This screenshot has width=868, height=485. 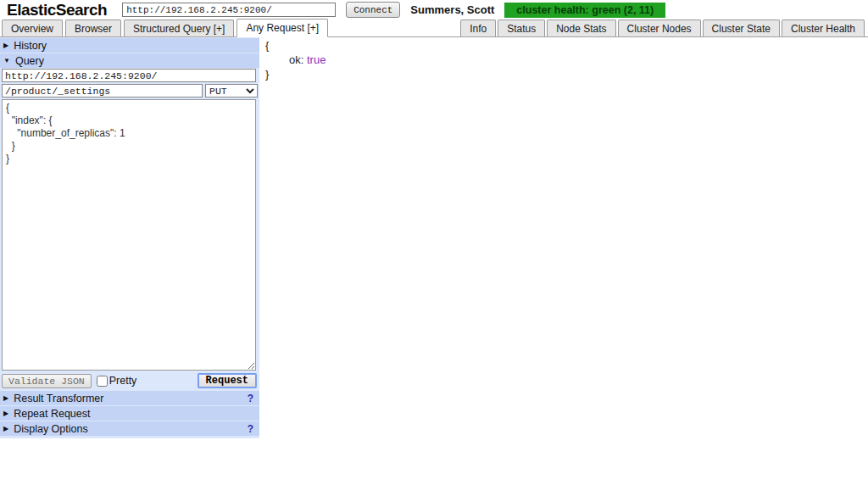 I want to click on section-display-options-label: Display Options, so click(x=51, y=429).